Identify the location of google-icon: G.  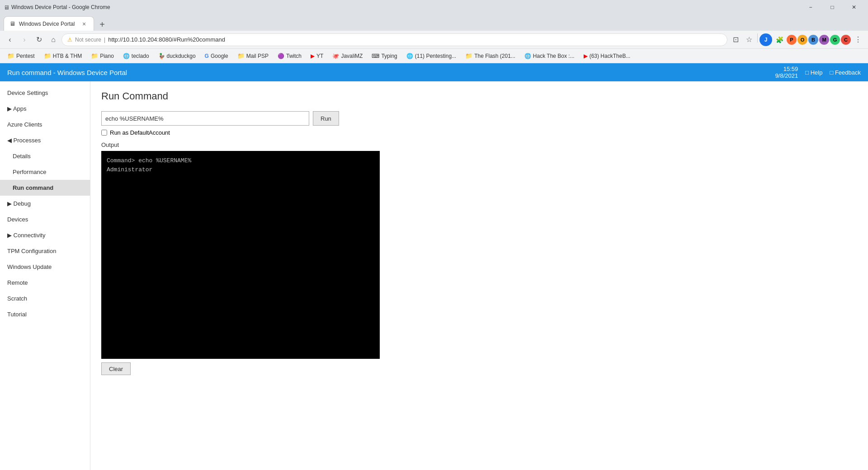
(207, 56).